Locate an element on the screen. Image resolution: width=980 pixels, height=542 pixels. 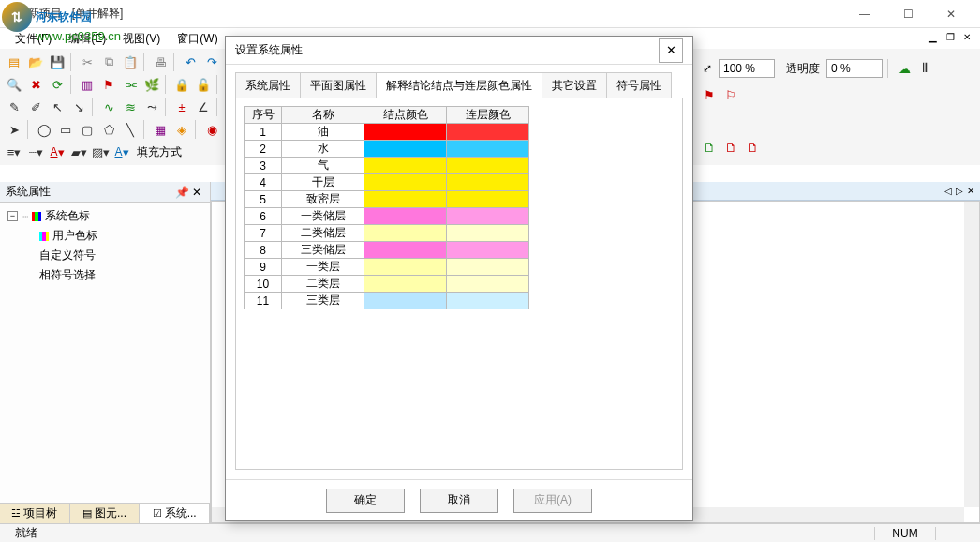
table-row: 11三类层 is located at coordinates (387, 301).